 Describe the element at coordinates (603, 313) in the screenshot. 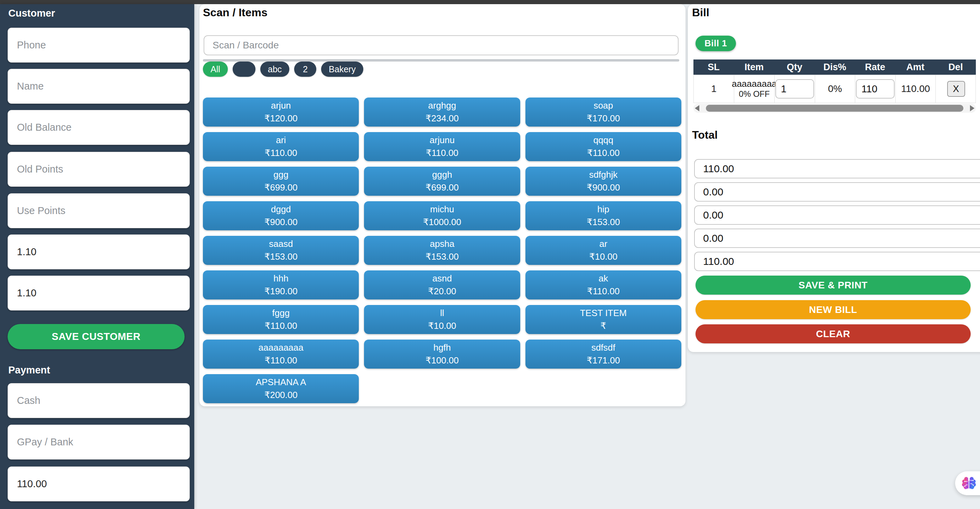

I see `item-name: TEST ITEM` at that location.